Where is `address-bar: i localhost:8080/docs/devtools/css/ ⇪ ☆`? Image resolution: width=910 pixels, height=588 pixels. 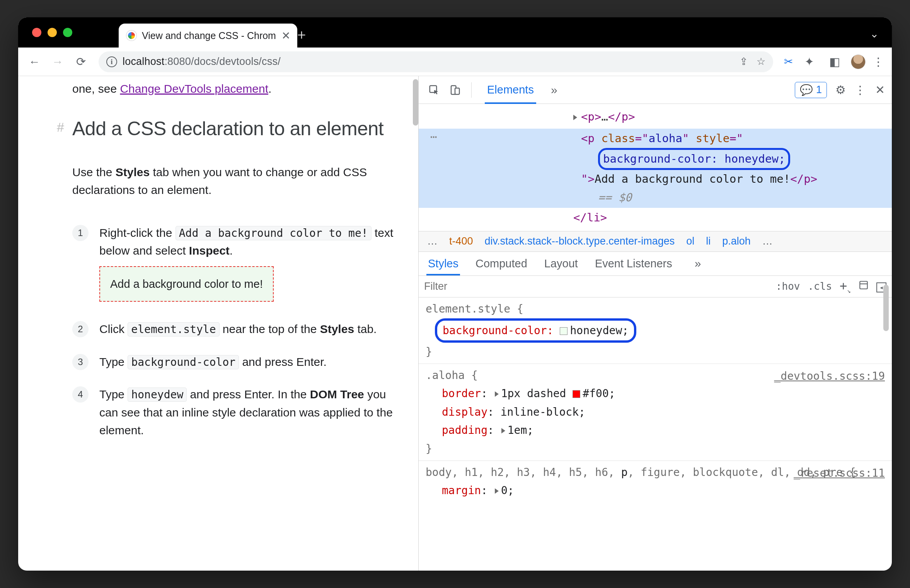
address-bar: i localhost:8080/docs/devtools/css/ ⇪ ☆ is located at coordinates (436, 62).